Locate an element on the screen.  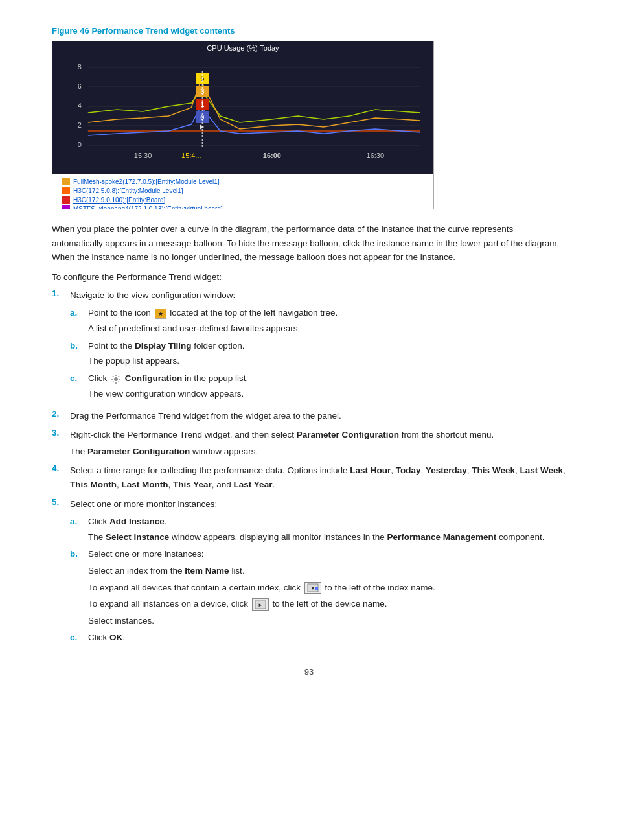
step-2: 2. Drag the Performance Trend widget fro… is located at coordinates (309, 416).